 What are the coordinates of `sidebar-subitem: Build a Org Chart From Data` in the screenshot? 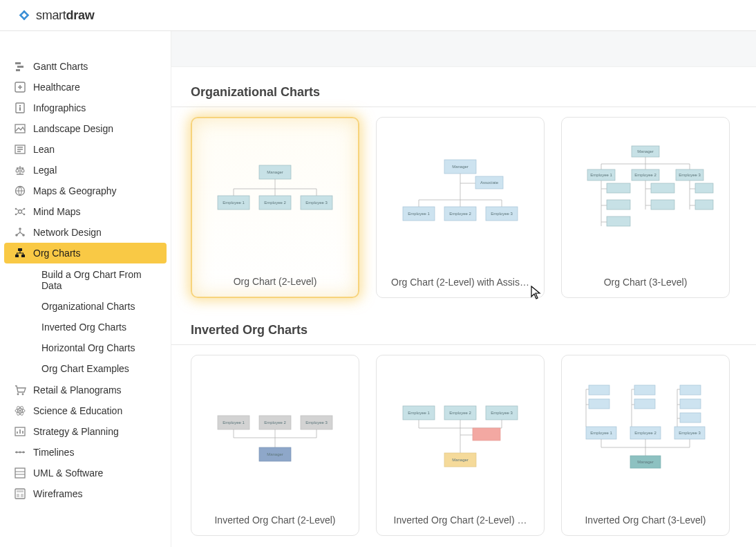 It's located at (86, 280).